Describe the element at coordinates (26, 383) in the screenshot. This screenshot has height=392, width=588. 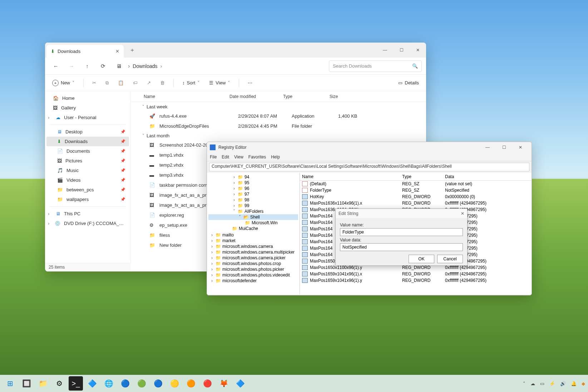
I see `taskview-button: 🔲` at that location.